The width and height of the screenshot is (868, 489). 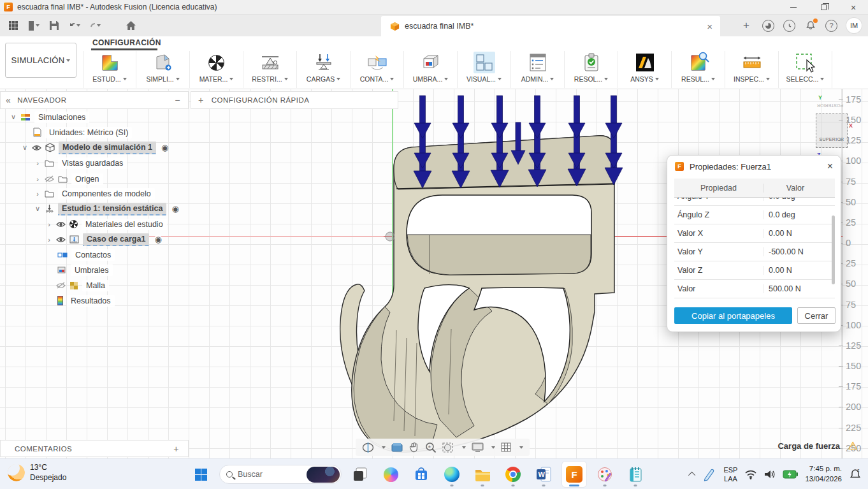 What do you see at coordinates (75, 26) in the screenshot?
I see `undo-icon` at bounding box center [75, 26].